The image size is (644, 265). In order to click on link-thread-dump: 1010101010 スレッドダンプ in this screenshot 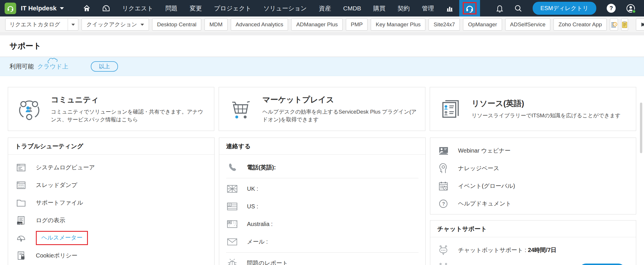, I will do `click(111, 185)`.